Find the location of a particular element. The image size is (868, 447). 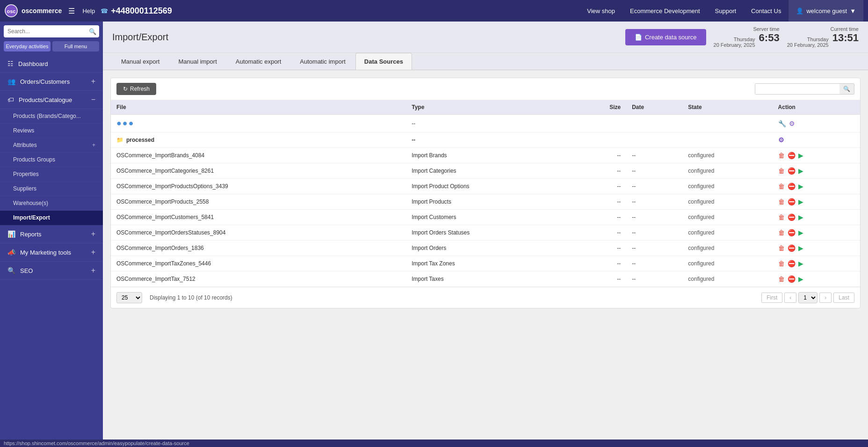

sidebar-item-warehouses: Warehouse(s) is located at coordinates (51, 203).